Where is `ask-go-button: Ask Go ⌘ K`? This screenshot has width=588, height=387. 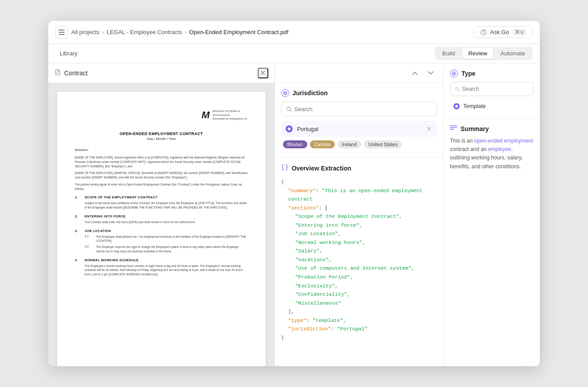 ask-go-button: Ask Go ⌘ K is located at coordinates (503, 32).